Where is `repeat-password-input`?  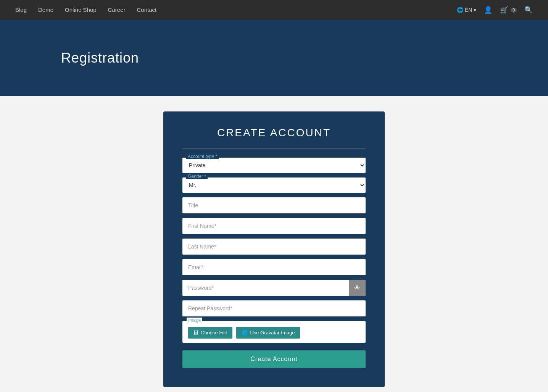
repeat-password-input is located at coordinates (274, 308).